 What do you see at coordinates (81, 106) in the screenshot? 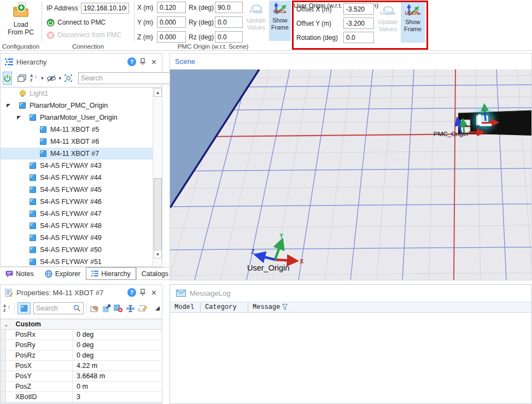
I see `tree-item-pmc-origin: PlanarMotor_PMC_Origin` at bounding box center [81, 106].